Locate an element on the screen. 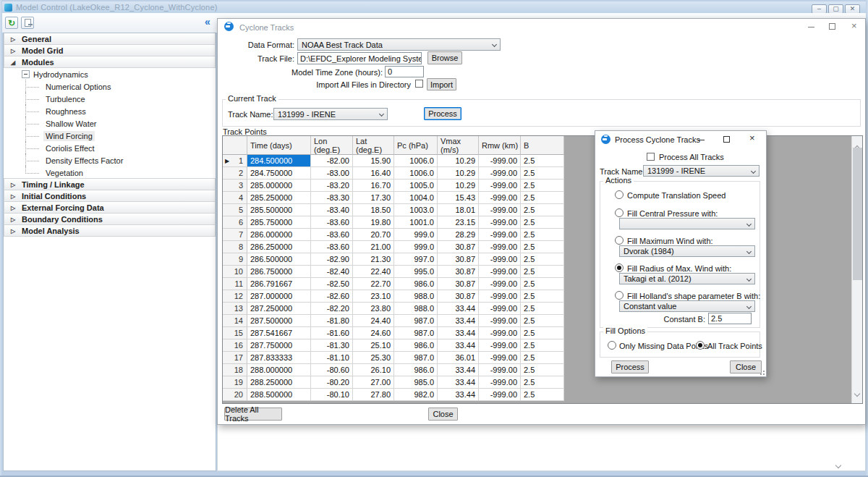 The image size is (868, 477). table-cell: 987.0 is located at coordinates (416, 321).